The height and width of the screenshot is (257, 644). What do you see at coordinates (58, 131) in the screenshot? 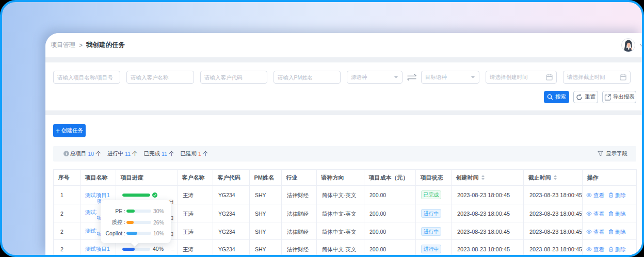
I see `plus-icon: +` at bounding box center [58, 131].